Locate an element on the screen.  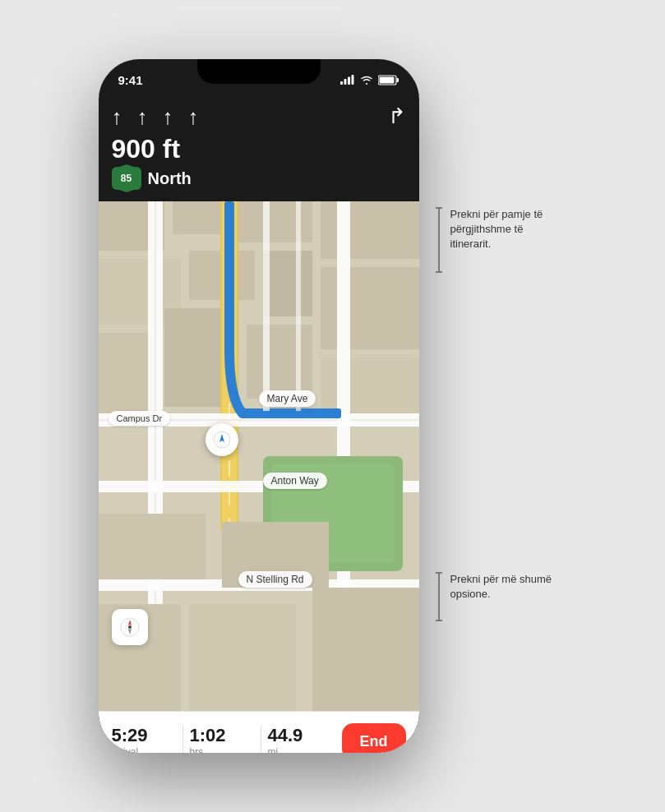
duration-stat: 1:02 hrs is located at coordinates (222, 740).